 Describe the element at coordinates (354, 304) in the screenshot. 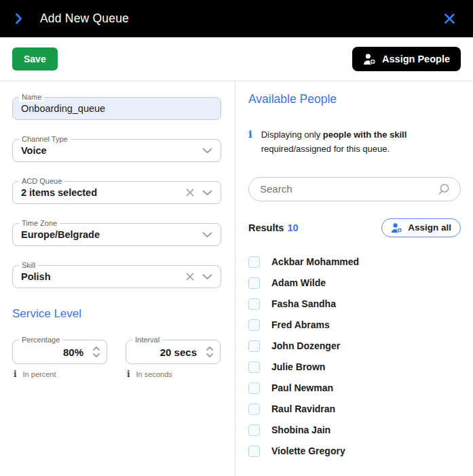

I see `person-row: Fasha Sandha` at that location.